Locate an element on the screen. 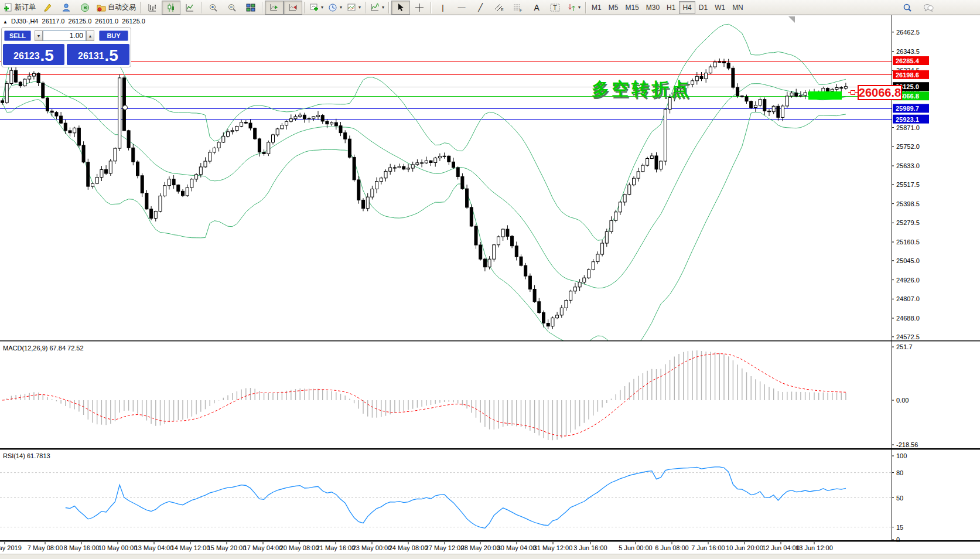 The image size is (980, 559). price-badge-label: 26198.6 is located at coordinates (907, 75).